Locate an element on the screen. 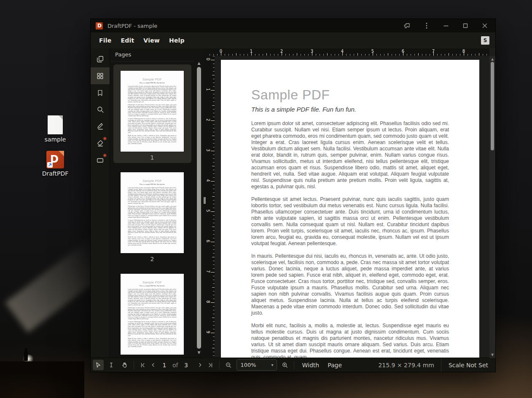  zoom-level-value: 100% is located at coordinates (254, 365).